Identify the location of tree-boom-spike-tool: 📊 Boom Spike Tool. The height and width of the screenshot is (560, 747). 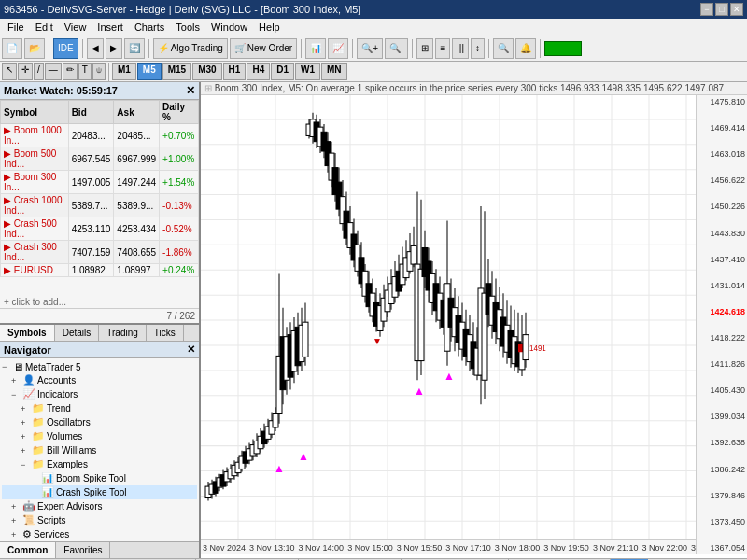
(99, 478).